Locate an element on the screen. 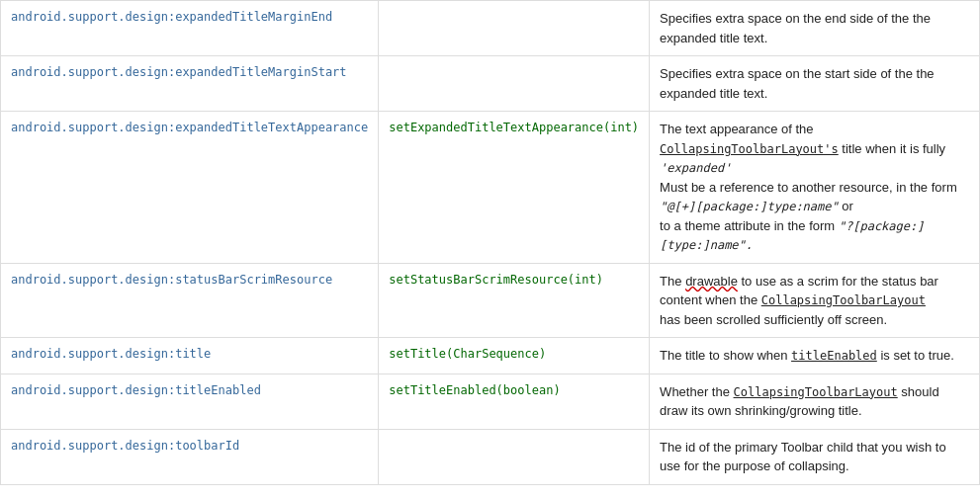  description-text: The text appearance of the CollapsingToo… is located at coordinates (815, 188).